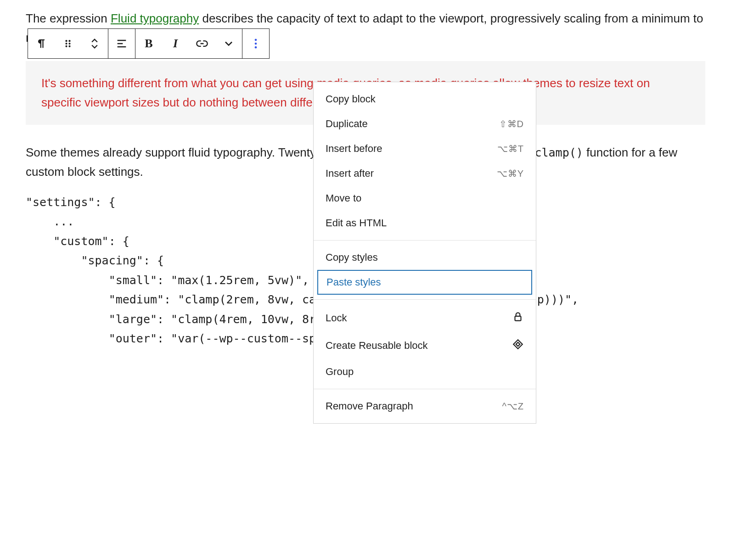 The height and width of the screenshot is (560, 731). What do you see at coordinates (518, 346) in the screenshot?
I see `reusable-icon` at bounding box center [518, 346].